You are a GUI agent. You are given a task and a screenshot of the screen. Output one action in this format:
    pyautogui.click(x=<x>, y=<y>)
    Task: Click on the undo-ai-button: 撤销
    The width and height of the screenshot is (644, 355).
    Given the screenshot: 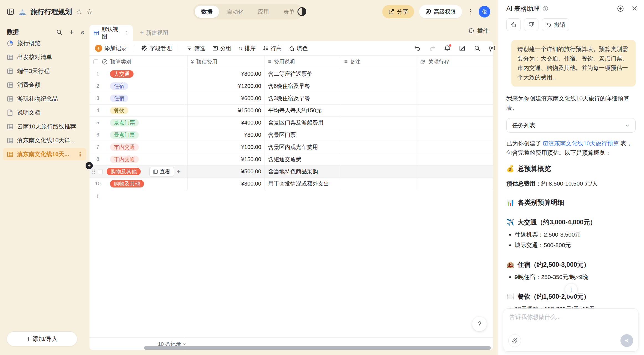 What is the action you would take?
    pyautogui.click(x=556, y=25)
    